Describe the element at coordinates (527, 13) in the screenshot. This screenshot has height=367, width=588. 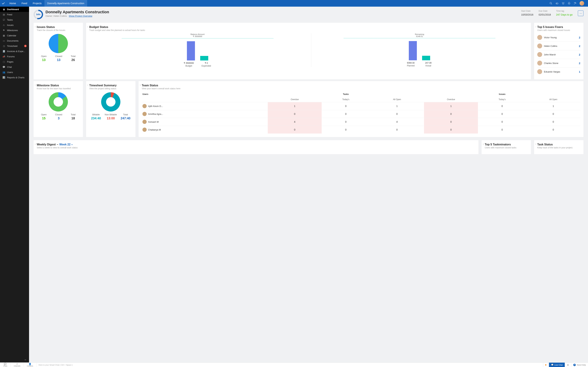
I see `meta-start: Start Date 10/03/2016` at that location.